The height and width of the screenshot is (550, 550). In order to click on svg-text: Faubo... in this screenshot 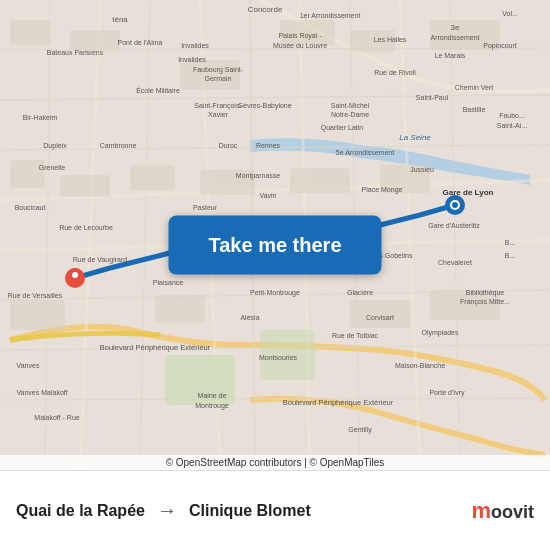, I will do `click(512, 116)`.